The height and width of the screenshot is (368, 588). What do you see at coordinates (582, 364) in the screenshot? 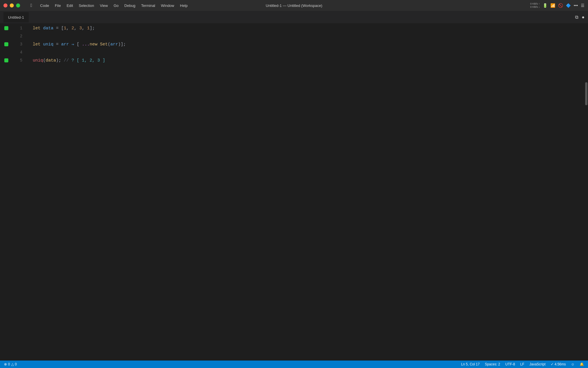
I see `status-bell: 🔔` at bounding box center [582, 364].